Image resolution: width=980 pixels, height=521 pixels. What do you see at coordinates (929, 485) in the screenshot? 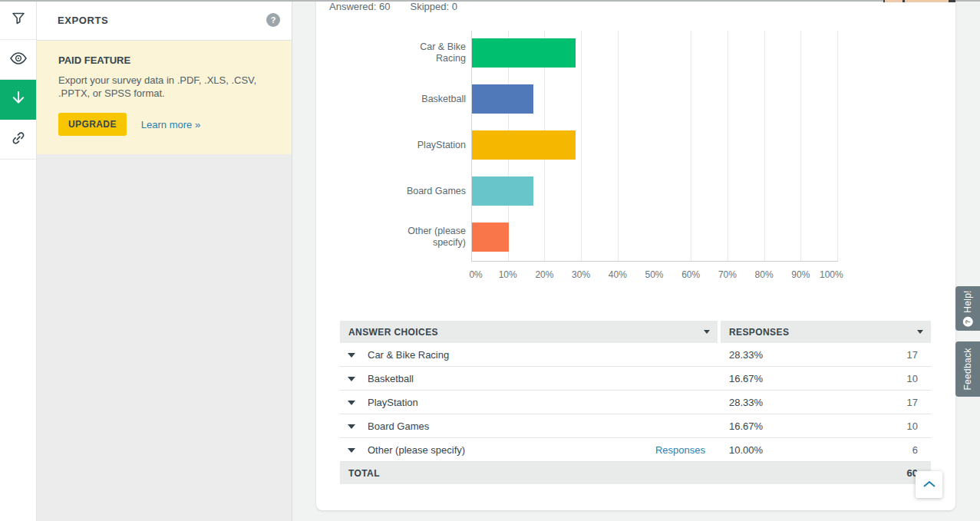
I see `chevron-up-icon` at bounding box center [929, 485].